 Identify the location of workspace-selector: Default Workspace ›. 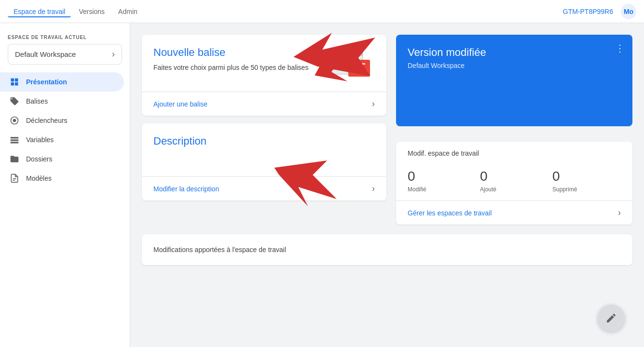
(65, 54).